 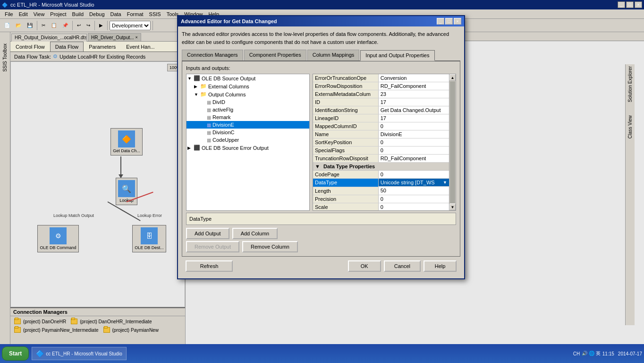 I want to click on prop-name-id: ID, so click(x=346, y=102).